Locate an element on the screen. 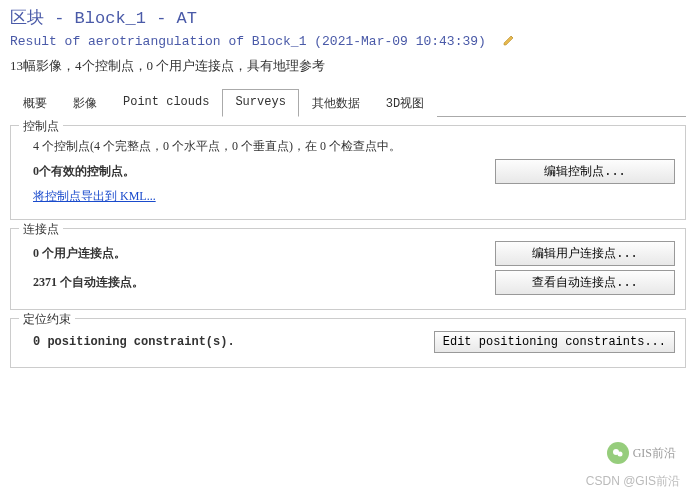 Image resolution: width=696 pixels, height=504 pixels. page-subtitle: Result of aerotriangulation of Block_1 (… is located at coordinates (248, 42).